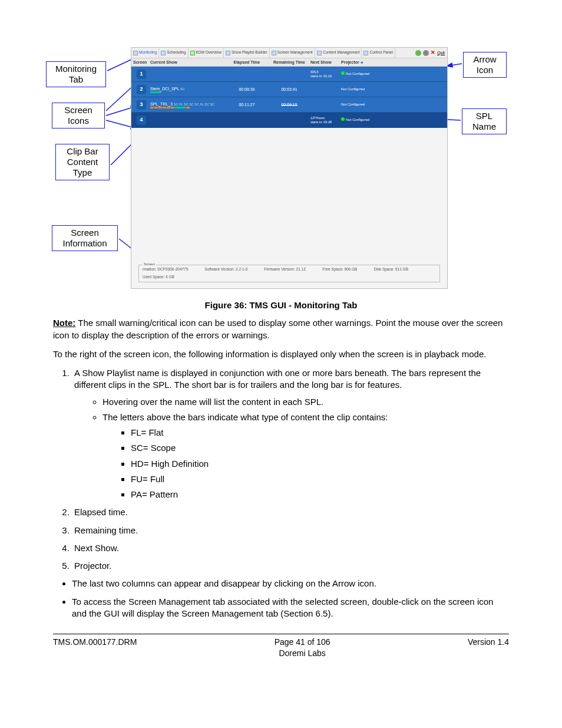 The image size is (562, 728). Describe the element at coordinates (320, 479) in the screenshot. I see `list-item: FU= Full` at that location.